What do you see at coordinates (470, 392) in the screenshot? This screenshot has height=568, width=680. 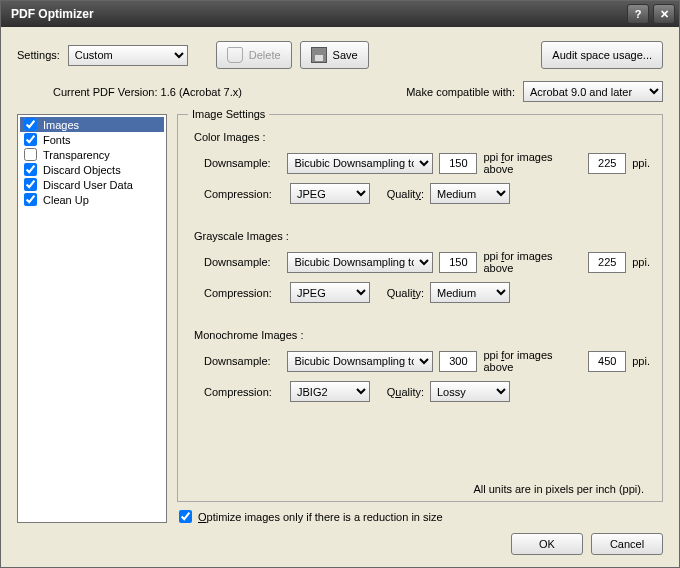 I see `mono-quality-select: Lossy` at bounding box center [470, 392].